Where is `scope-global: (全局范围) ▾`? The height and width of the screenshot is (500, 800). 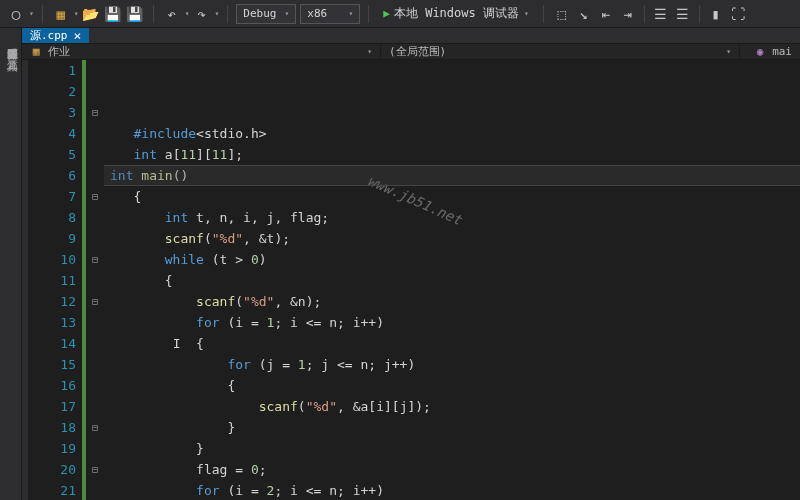
scope-global: (全局范围) ▾ is located at coordinates (560, 52).